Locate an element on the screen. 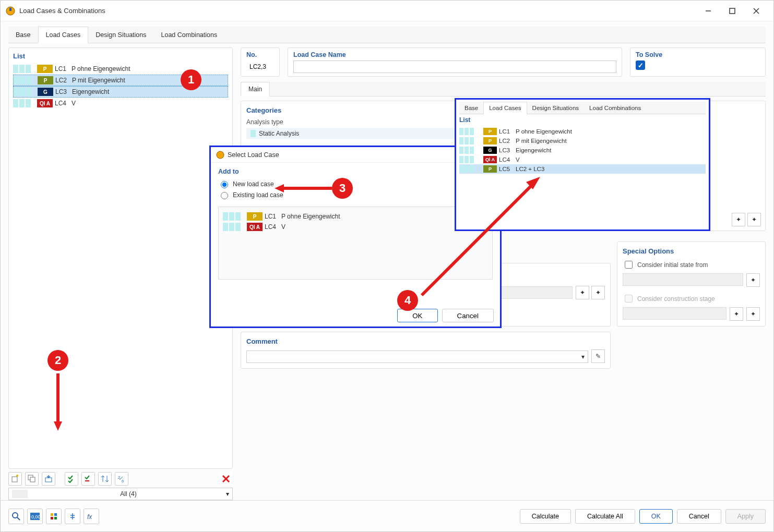 The height and width of the screenshot is (532, 774). callout-2: 2 is located at coordinates (58, 360).